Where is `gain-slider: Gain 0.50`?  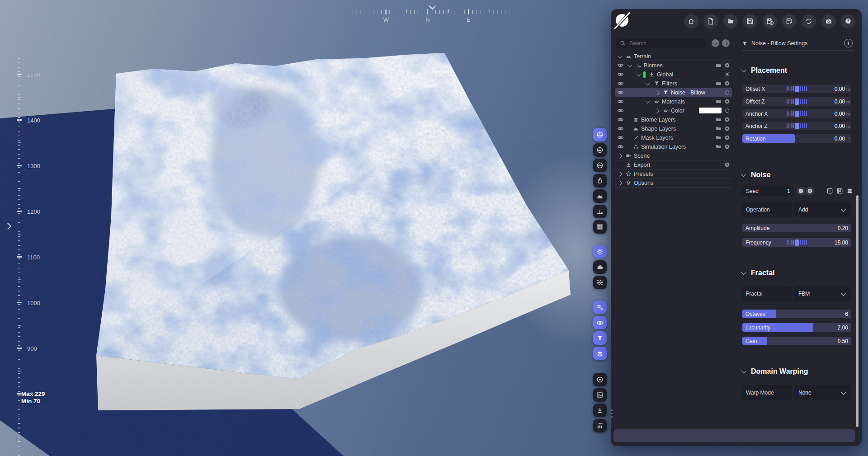 gain-slider: Gain 0.50 is located at coordinates (797, 341).